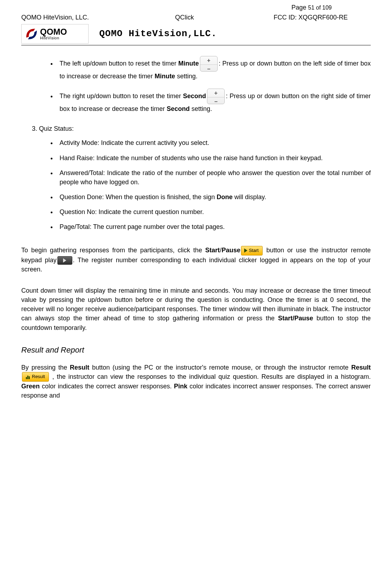 This screenshot has width=392, height=579. Describe the element at coordinates (213, 250) in the screenshot. I see `bold-text: Start` at that location.